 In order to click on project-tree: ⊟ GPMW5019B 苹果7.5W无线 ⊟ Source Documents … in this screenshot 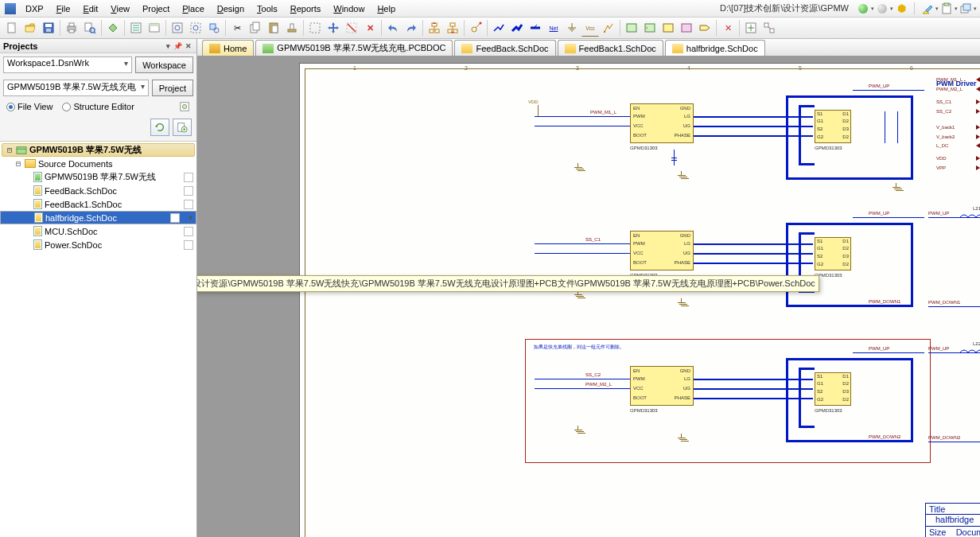, I will do `click(99, 339)`.